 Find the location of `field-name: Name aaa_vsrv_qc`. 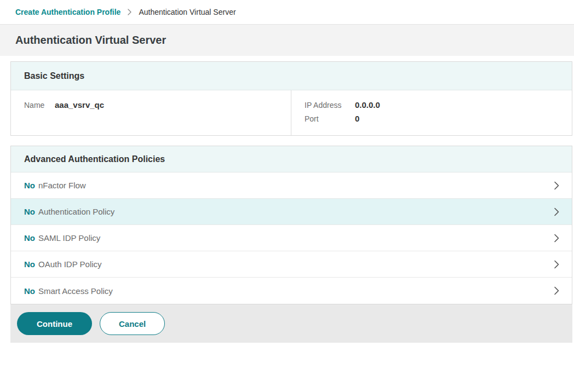

field-name: Name aaa_vsrv_qc is located at coordinates (151, 105).